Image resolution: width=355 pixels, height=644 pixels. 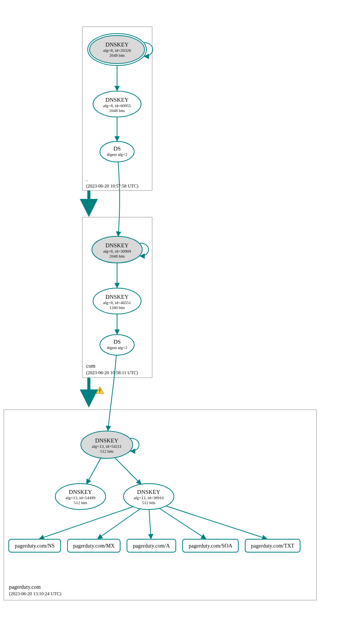 What do you see at coordinates (152, 546) in the screenshot?
I see `record-a-label: pagerduty.com/A` at bounding box center [152, 546].